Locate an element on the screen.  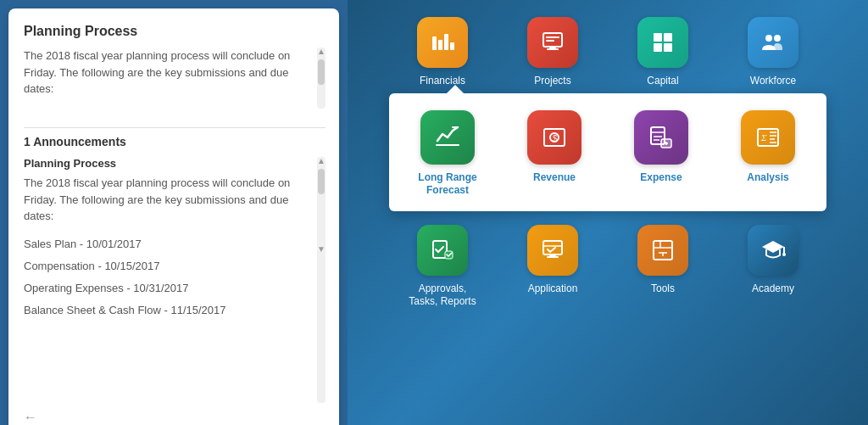
projects-label: Projects is located at coordinates (553, 81).